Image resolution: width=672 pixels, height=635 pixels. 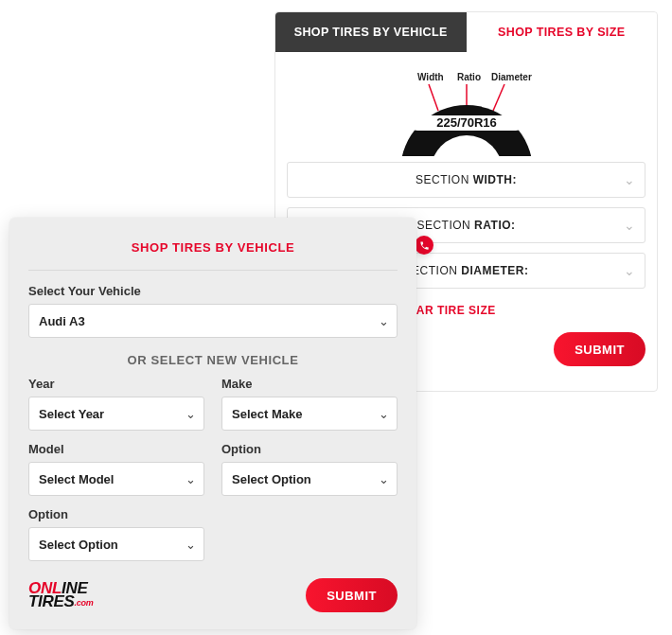 I want to click on tire-inscription: 225/70R16, so click(x=467, y=123).